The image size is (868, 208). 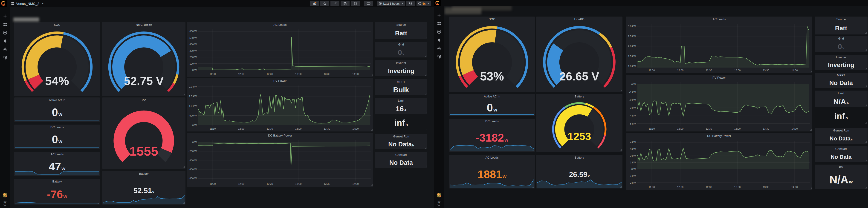 What do you see at coordinates (144, 188) in the screenshot?
I see `panel-battery-voltage: Battery 52.51v` at bounding box center [144, 188].